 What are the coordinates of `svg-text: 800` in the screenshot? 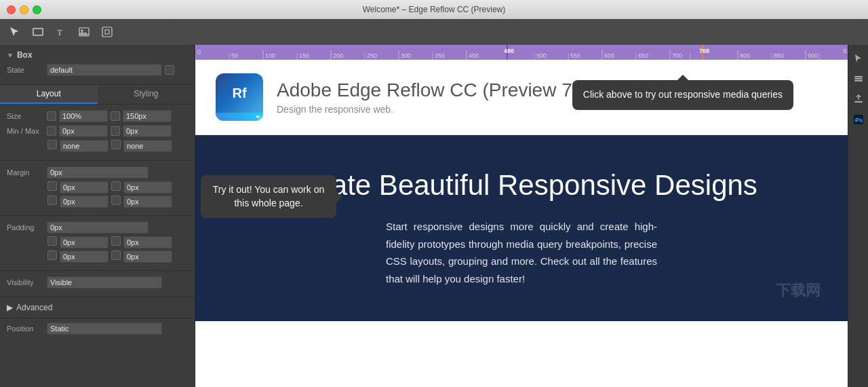 It's located at (745, 56).